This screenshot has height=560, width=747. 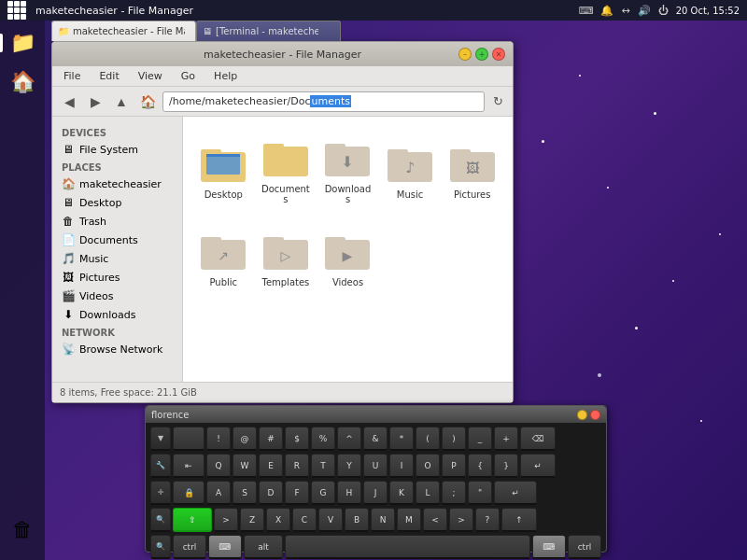 I want to click on file-item-videos: ▶ Videos, so click(x=347, y=258).